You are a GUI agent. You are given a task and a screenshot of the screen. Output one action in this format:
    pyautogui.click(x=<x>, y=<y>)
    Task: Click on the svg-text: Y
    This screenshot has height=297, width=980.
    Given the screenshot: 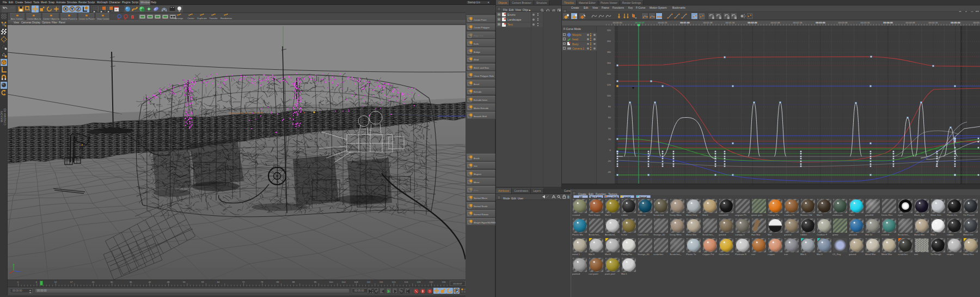 What is the action you would take?
    pyautogui.click(x=72, y=9)
    